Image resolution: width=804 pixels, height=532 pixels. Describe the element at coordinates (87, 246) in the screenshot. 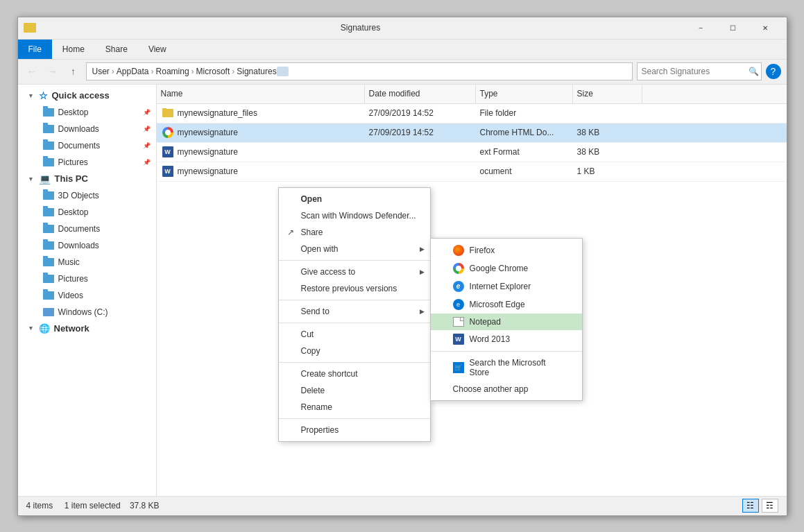

I see `sidebar-item-downloads-pc: Downloads` at that location.